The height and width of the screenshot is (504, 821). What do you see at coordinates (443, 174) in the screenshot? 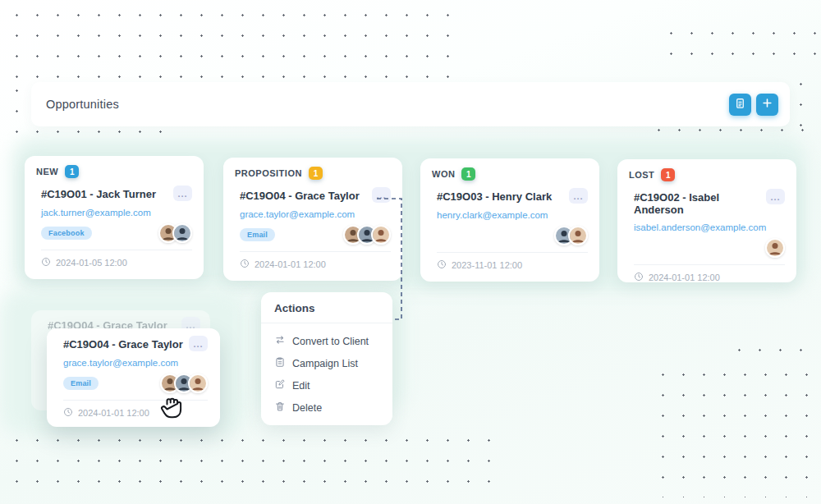
I see `column-label: WON` at bounding box center [443, 174].